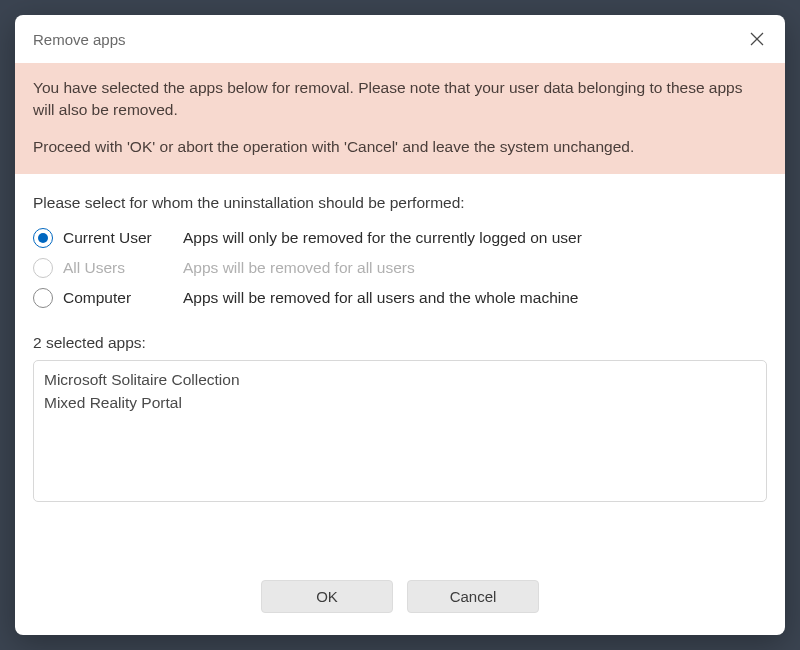 The width and height of the screenshot is (800, 650). What do you see at coordinates (400, 380) in the screenshot?
I see `list-item: Microsoft Solitaire Collection` at bounding box center [400, 380].